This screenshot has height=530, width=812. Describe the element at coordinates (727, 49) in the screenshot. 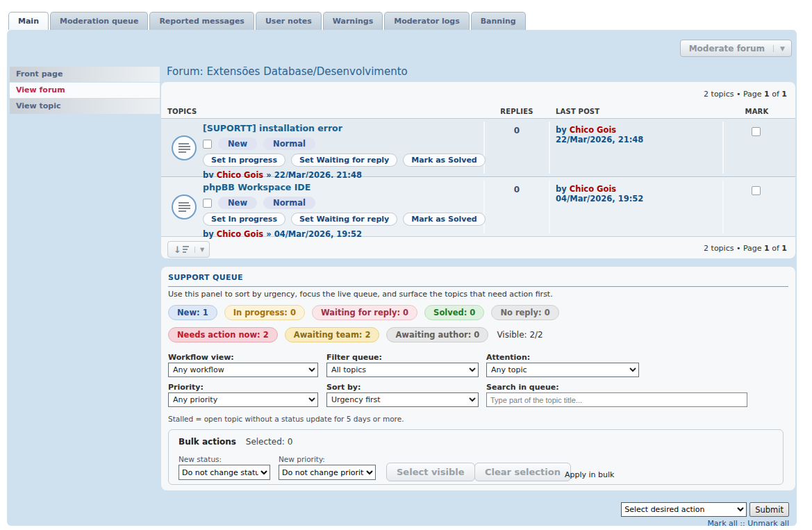

I see `moderate-forum-label: Moderate forum` at that location.